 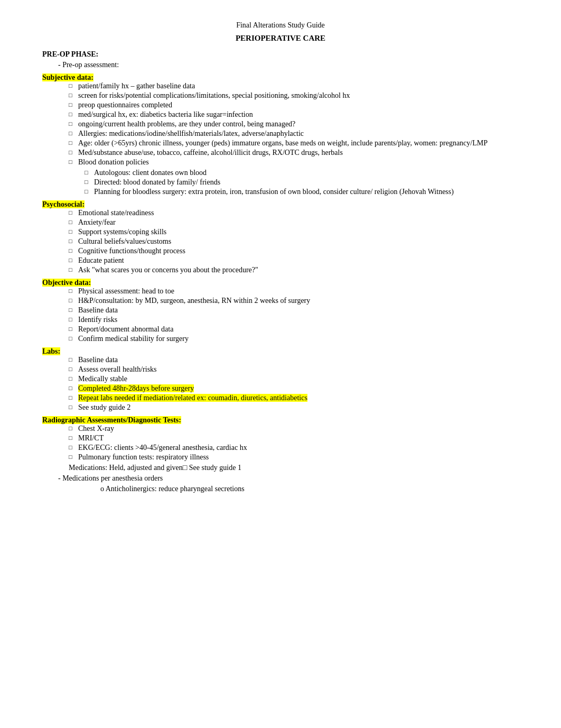 I want to click on psychosocial-section: Psychosocial: Emotional state/readiness …, so click(x=280, y=237).